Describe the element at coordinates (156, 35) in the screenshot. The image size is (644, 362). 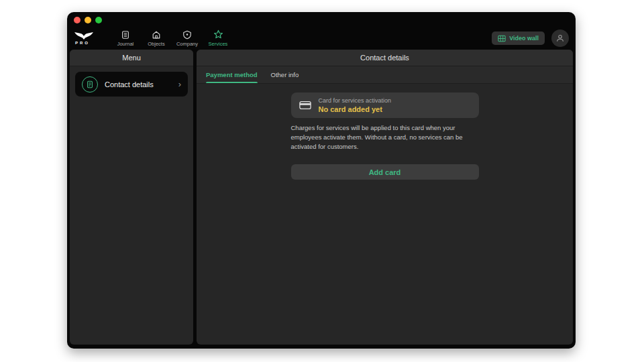
I see `objects-icon` at that location.